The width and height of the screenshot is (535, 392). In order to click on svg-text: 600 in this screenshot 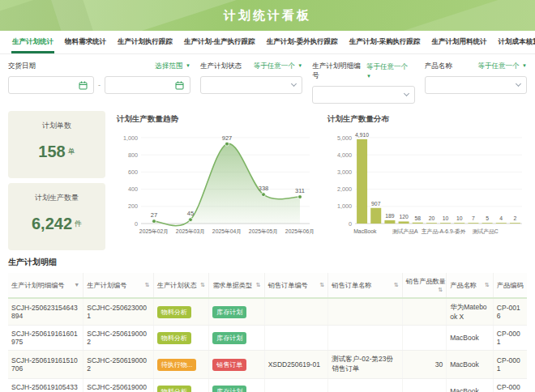, I will do `click(133, 172)`.